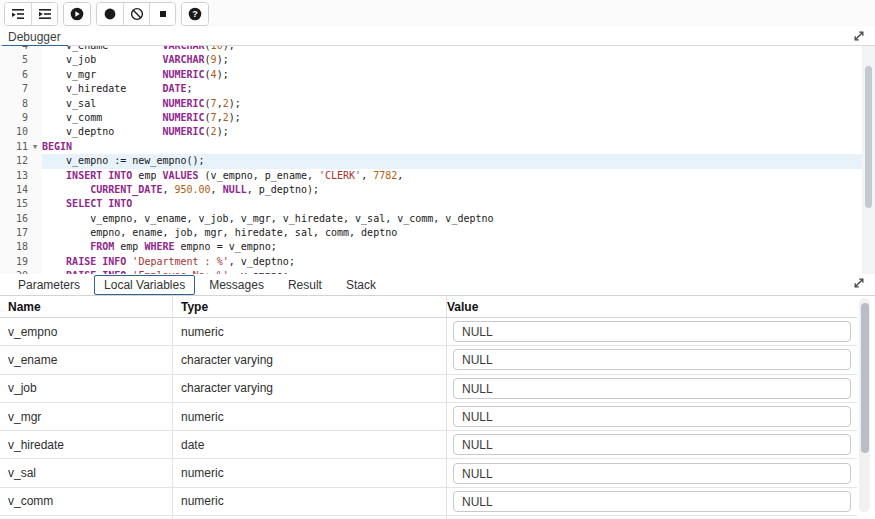 This screenshot has width=875, height=519. Describe the element at coordinates (86, 502) in the screenshot. I see `variable-name: v_comm` at that location.